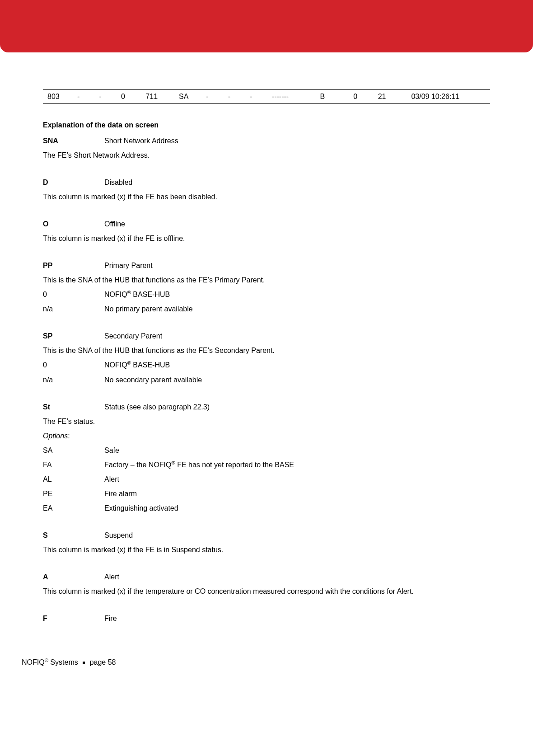 The image size is (533, 756). Describe the element at coordinates (266, 458) in the screenshot. I see `def-st: St Status (see also paragraph 22.3) The …` at that location.